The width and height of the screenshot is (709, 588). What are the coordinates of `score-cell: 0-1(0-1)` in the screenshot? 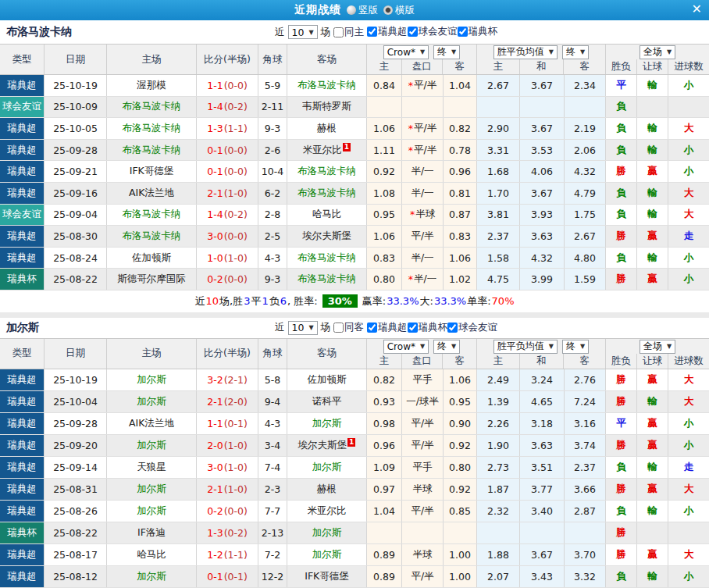 It's located at (228, 576).